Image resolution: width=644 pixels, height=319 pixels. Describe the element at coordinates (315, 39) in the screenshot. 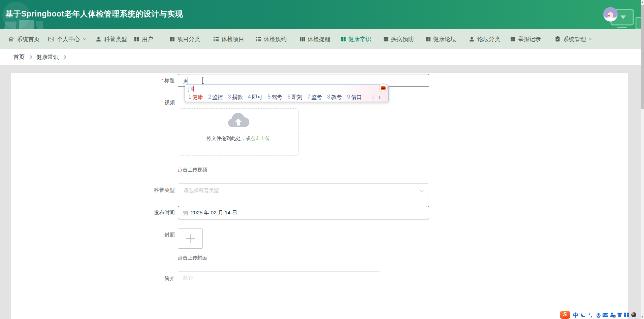

I see `nav-item-checkup-reminder: 体检提醒` at that location.